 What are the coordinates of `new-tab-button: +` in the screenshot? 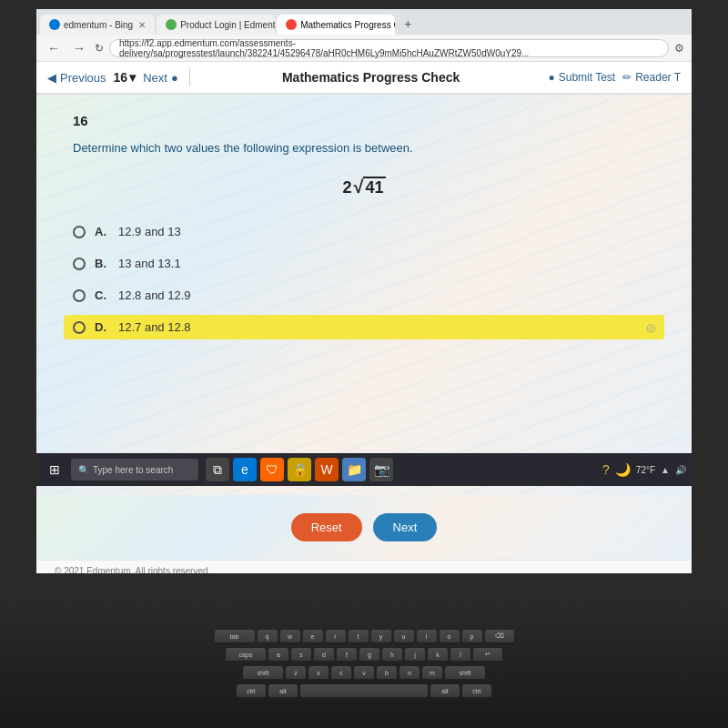 It's located at (408, 24).